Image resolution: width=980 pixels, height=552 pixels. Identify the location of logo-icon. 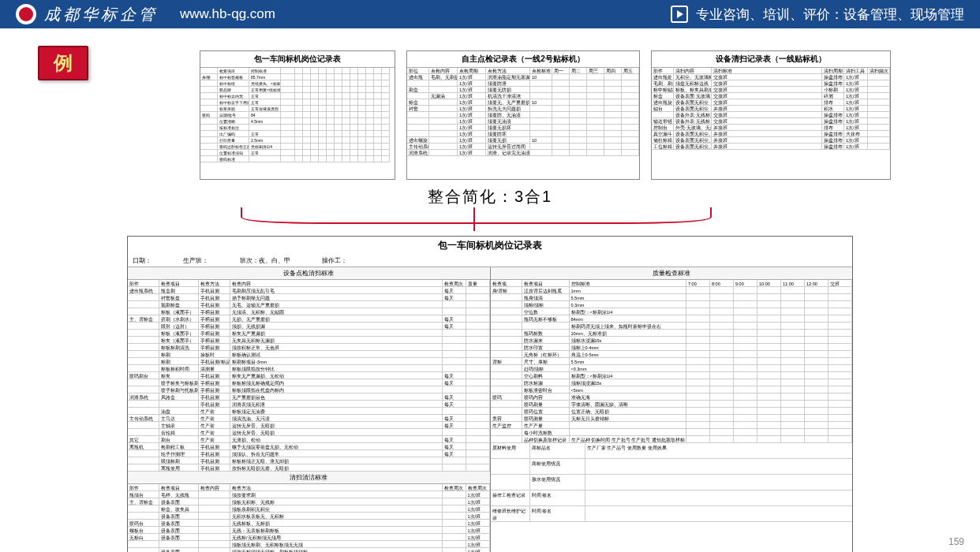
(26, 14).